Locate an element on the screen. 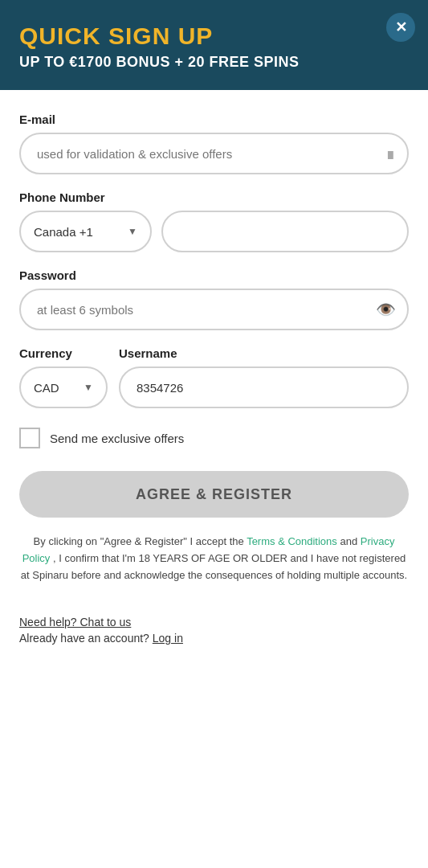  email-input-wrapper: ∎ is located at coordinates (214, 154).